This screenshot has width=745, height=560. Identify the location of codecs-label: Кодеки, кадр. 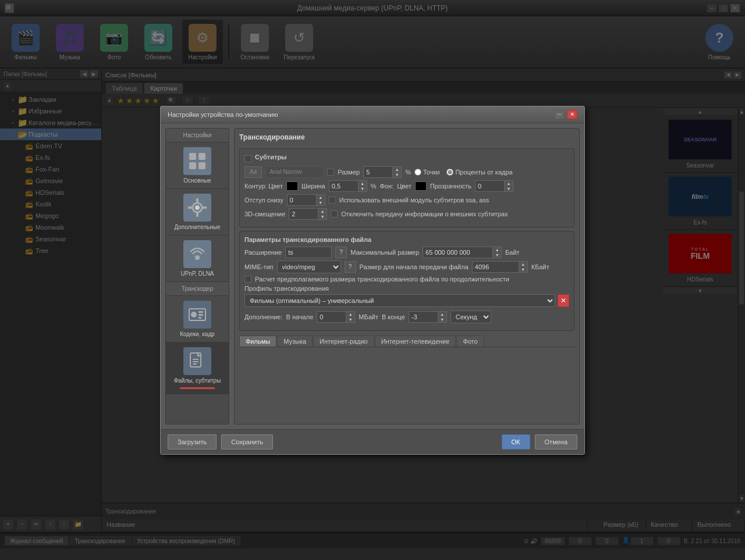
(197, 334).